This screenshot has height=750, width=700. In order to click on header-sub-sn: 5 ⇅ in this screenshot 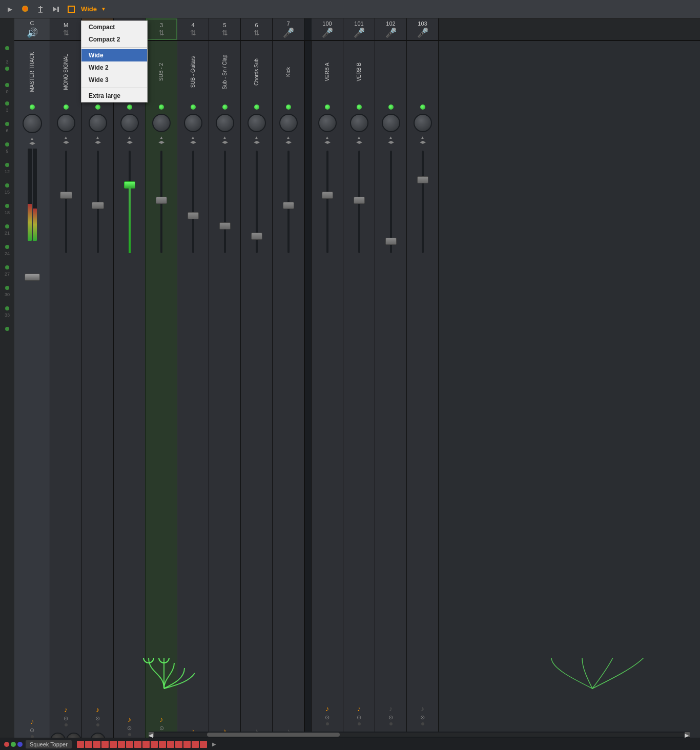, I will do `click(225, 29)`.